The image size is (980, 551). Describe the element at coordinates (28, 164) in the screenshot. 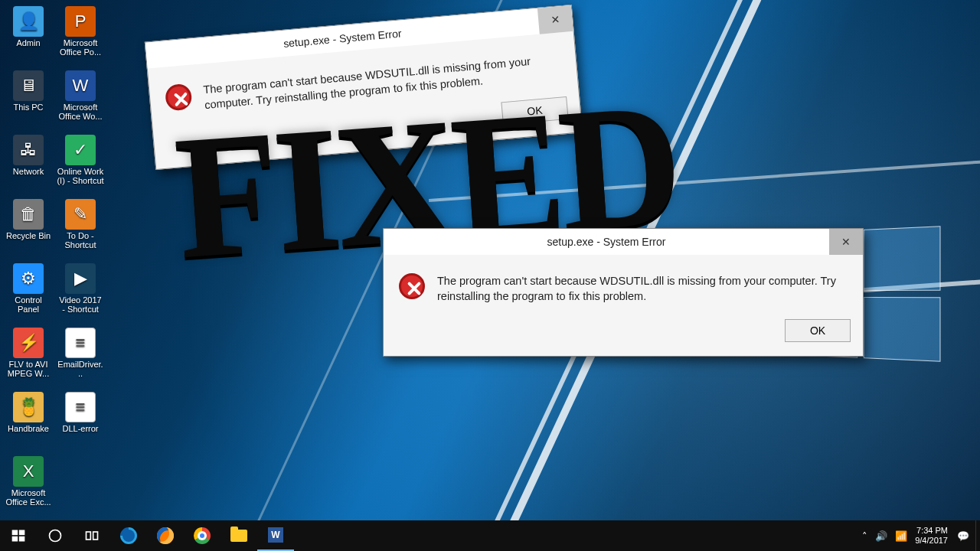

I see `desktop-icon: 🖧Network` at that location.